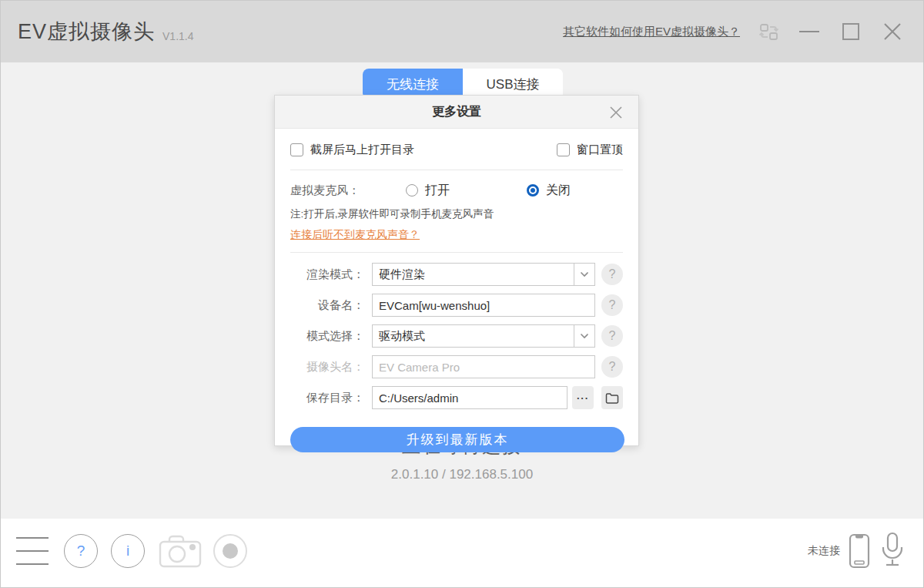  What do you see at coordinates (892, 551) in the screenshot?
I see `mic-status` at bounding box center [892, 551].